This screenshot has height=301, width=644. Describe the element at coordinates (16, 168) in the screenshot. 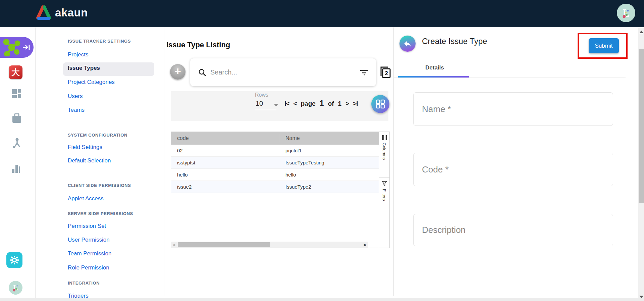

I see `bar-chart-icon` at that location.